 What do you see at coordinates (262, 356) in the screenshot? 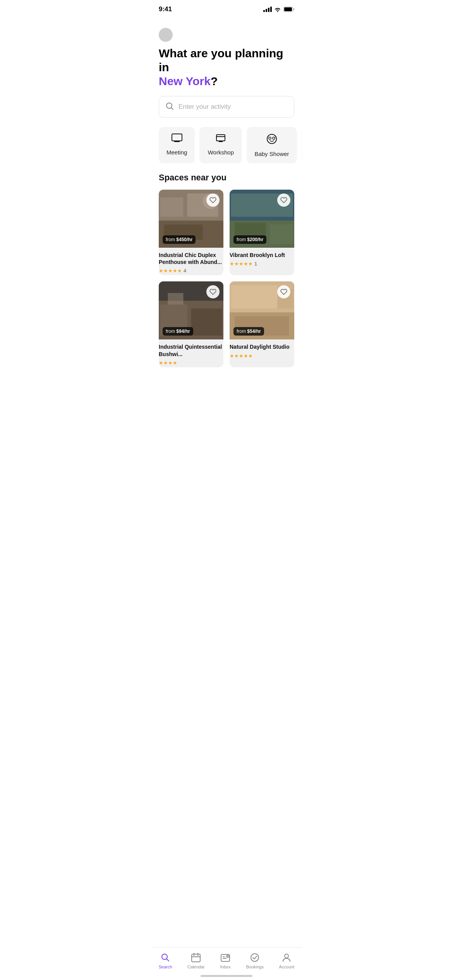
I see `space-rating-4: ★★★★★` at bounding box center [262, 356].